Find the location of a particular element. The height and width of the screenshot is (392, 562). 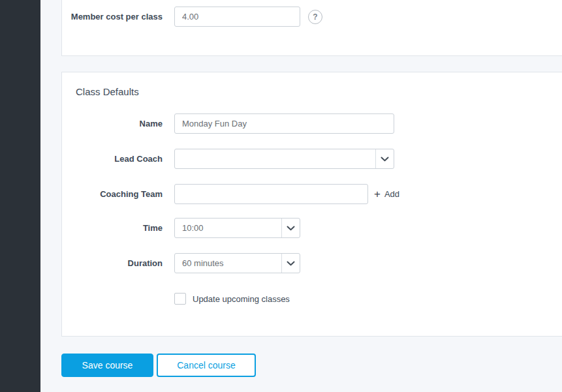

duration-value: 60 minutes is located at coordinates (228, 264).